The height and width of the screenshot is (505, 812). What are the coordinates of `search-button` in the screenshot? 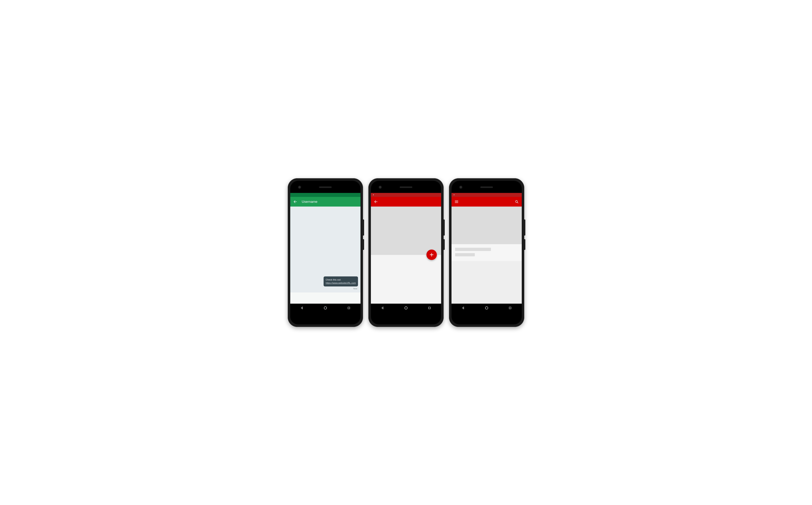 It's located at (517, 202).